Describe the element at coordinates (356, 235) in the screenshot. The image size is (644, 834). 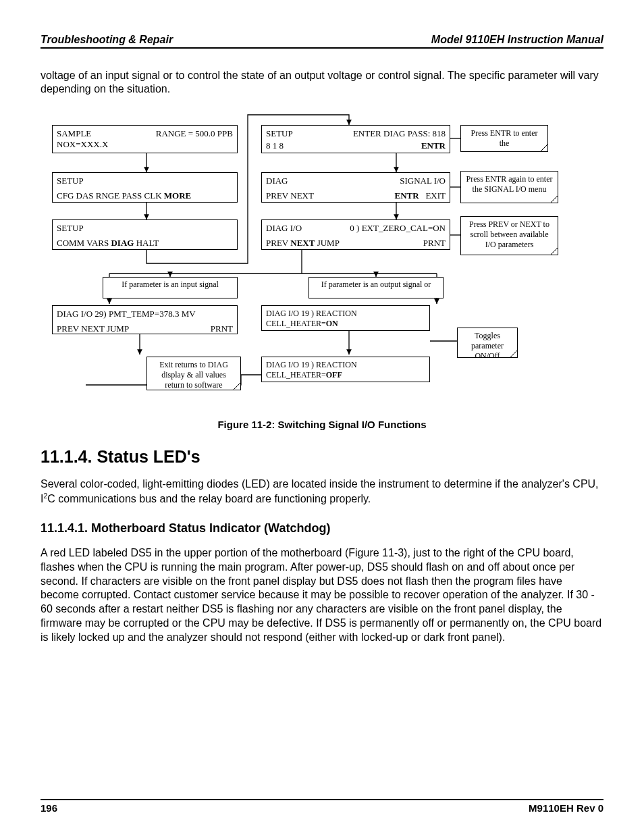
I see `screen-diag-io-0: DIAG I/O0 ) EXT_ZERO_CAL=ON PREV NEXT JU…` at that location.